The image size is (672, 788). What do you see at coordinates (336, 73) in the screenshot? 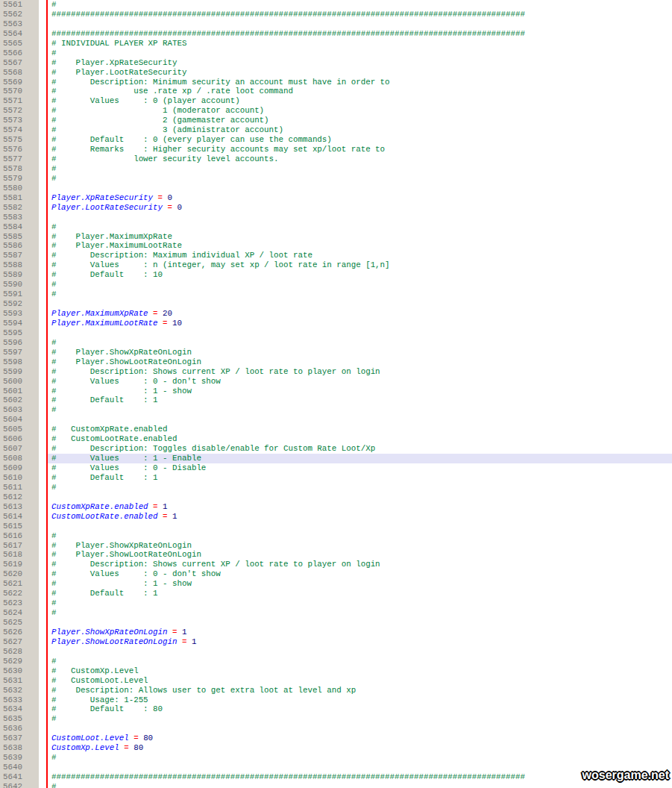
I see `code-line: 5568# Player.LootRateSecurity` at bounding box center [336, 73].